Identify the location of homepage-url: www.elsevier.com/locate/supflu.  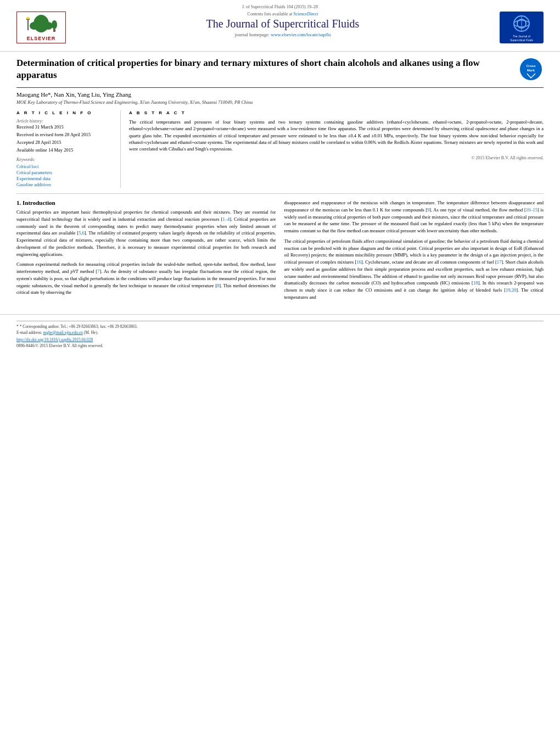
(301, 35).